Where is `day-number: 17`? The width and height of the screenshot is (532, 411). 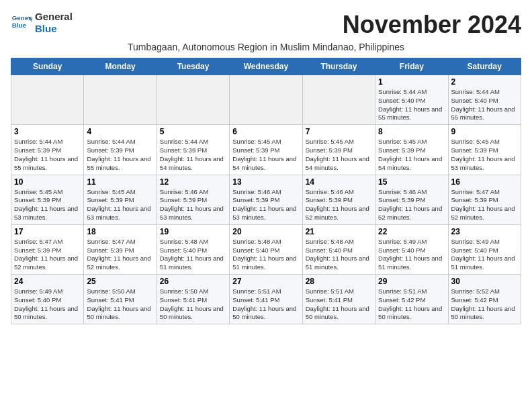
day-number: 17 is located at coordinates (47, 232).